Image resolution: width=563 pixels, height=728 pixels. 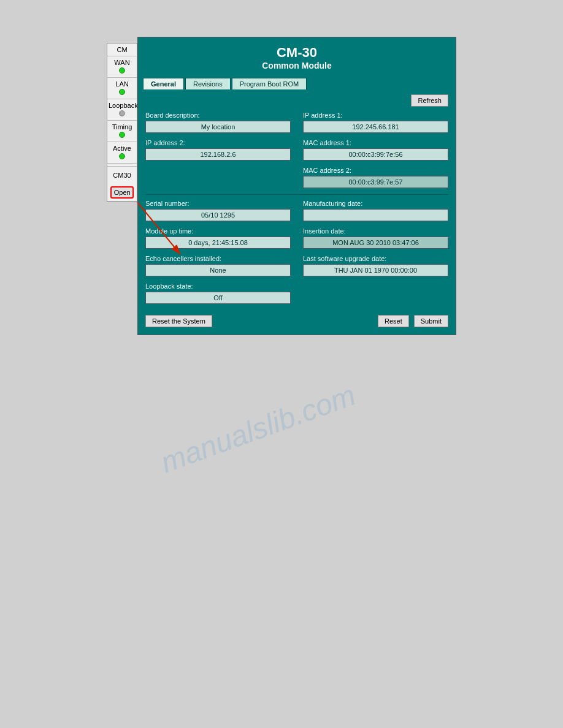 I want to click on sidebar-item-timing: Timing, so click(x=122, y=131).